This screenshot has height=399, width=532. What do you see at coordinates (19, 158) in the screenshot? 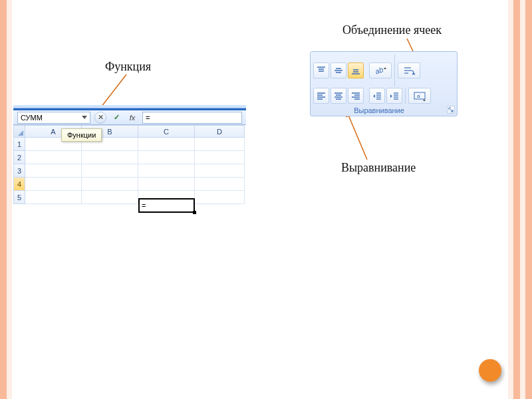
I see `row-header: 2` at bounding box center [19, 158].